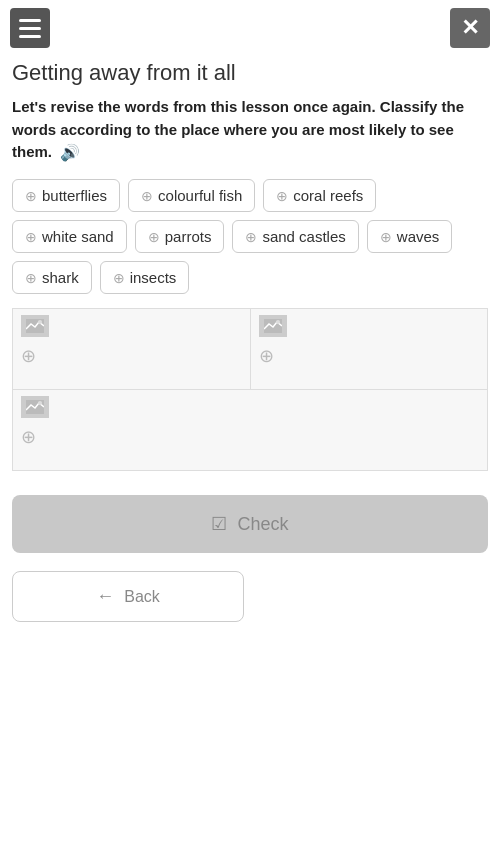 The image size is (500, 857). What do you see at coordinates (250, 524) in the screenshot?
I see `check-button: ☑ Check` at bounding box center [250, 524].